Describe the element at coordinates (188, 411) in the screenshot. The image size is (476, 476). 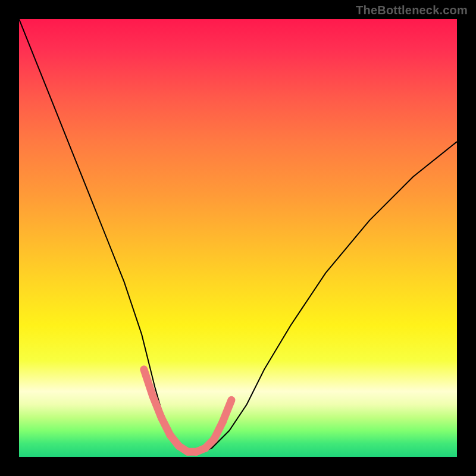
I see `marker-group` at that location.